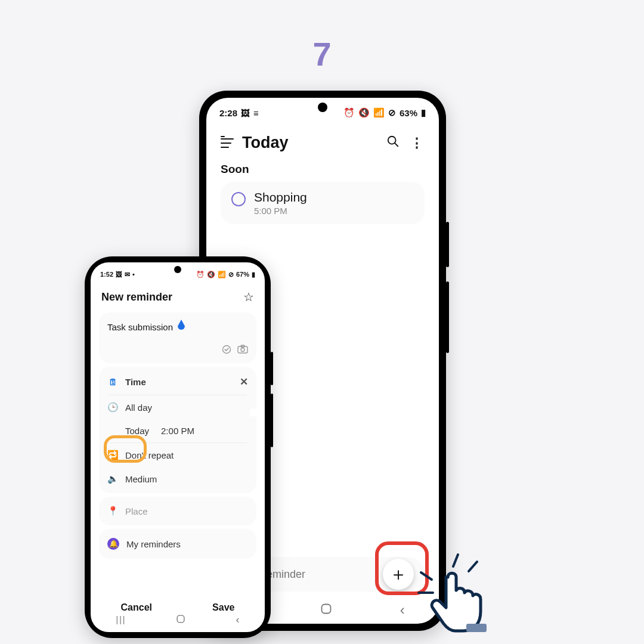  I want to click on nav-bar-small: ||| ‹, so click(178, 620).